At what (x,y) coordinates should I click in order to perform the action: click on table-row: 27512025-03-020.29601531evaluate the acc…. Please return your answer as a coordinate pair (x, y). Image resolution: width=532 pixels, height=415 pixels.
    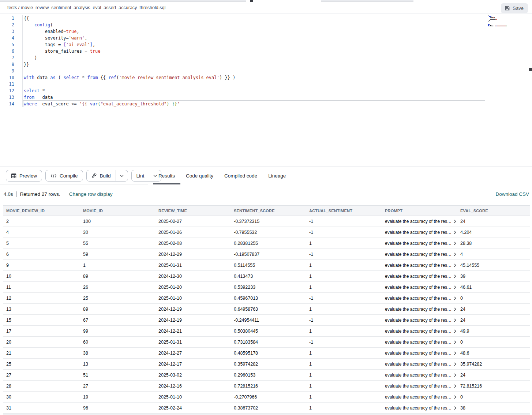
    Looking at the image, I should click on (266, 375).